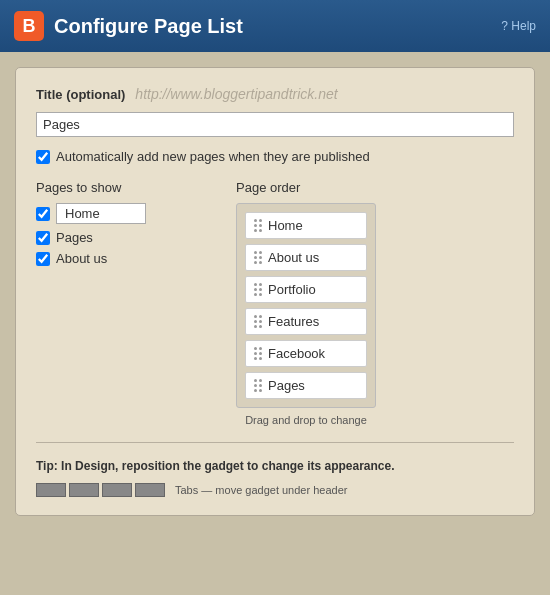 Image resolution: width=550 pixels, height=595 pixels. What do you see at coordinates (43, 238) in the screenshot?
I see `pages-checkbox` at bounding box center [43, 238].